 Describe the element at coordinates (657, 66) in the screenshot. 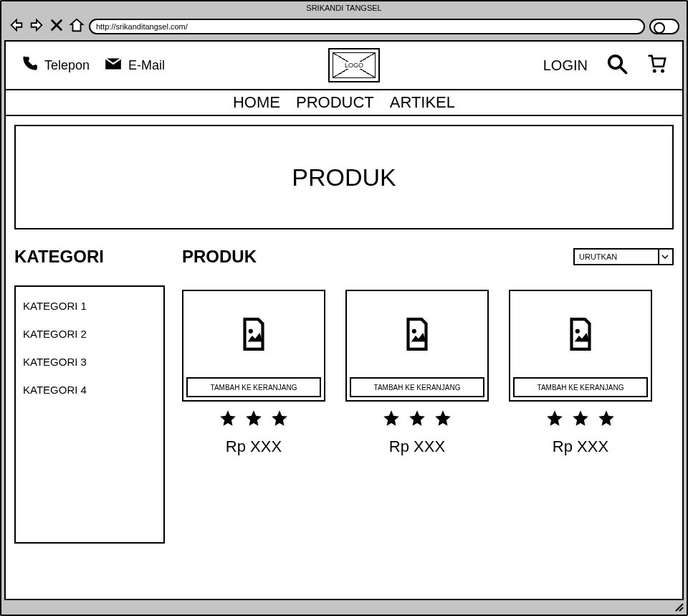

I see `cart-icon` at that location.